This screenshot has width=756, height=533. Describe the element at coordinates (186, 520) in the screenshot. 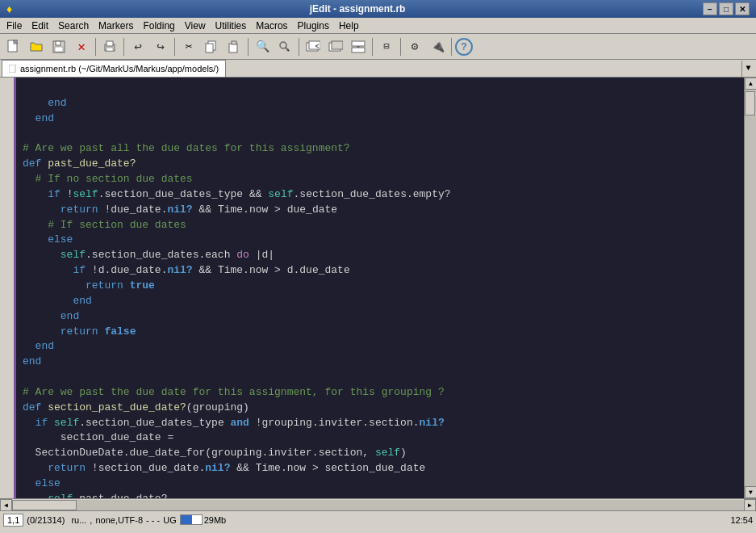

I see `memory-fill` at that location.